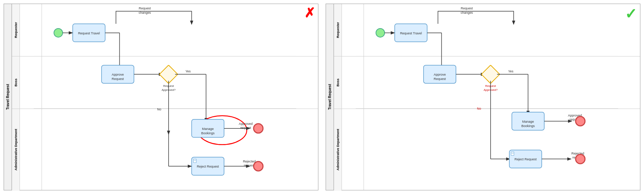 The height and width of the screenshot is (194, 644). Describe the element at coordinates (338, 83) in the screenshot. I see `lane-label-boss-2: Boss` at that location.